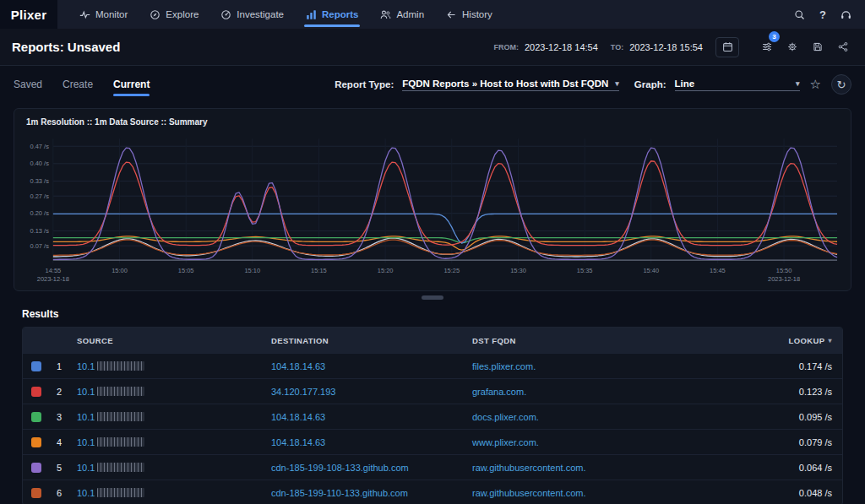  I want to click on to-label: TO:, so click(617, 47).